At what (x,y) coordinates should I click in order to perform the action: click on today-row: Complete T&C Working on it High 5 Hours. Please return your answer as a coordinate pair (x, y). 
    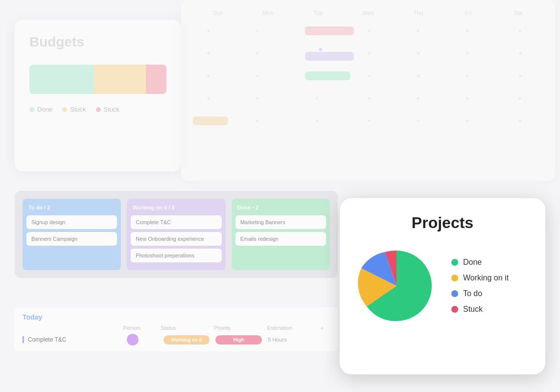
    Looking at the image, I should click on (176, 340).